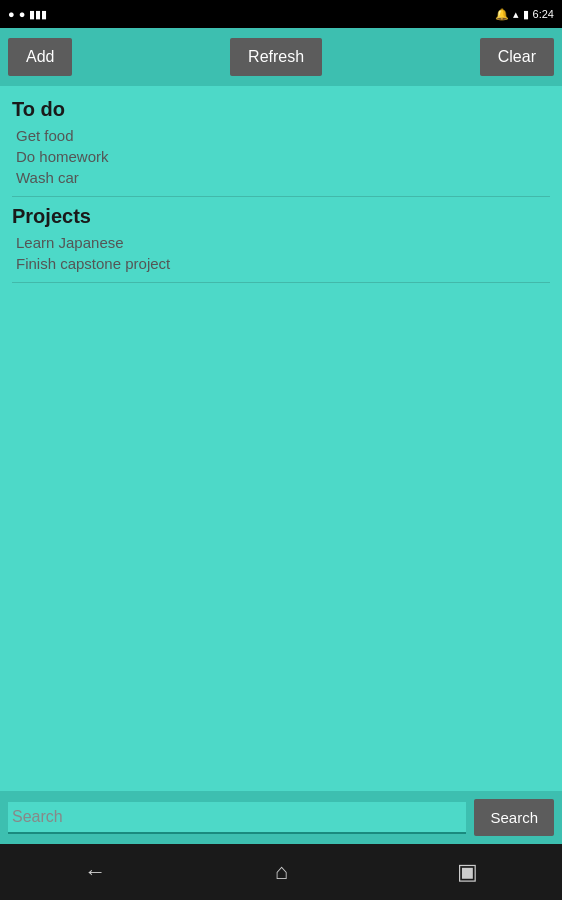 The image size is (562, 900). I want to click on search-input, so click(237, 818).